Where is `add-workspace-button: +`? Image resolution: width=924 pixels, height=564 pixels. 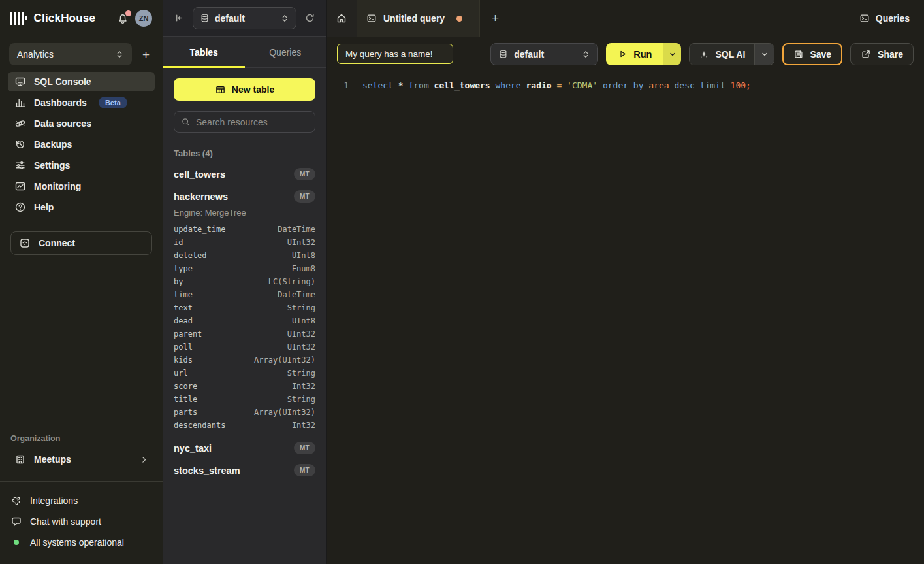
add-workspace-button: + is located at coordinates (146, 55).